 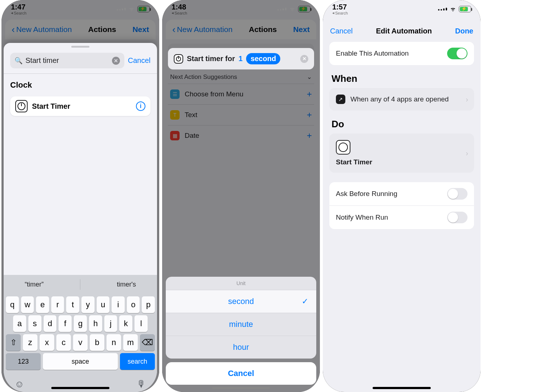 I want to click on key-g: g, so click(x=80, y=324).